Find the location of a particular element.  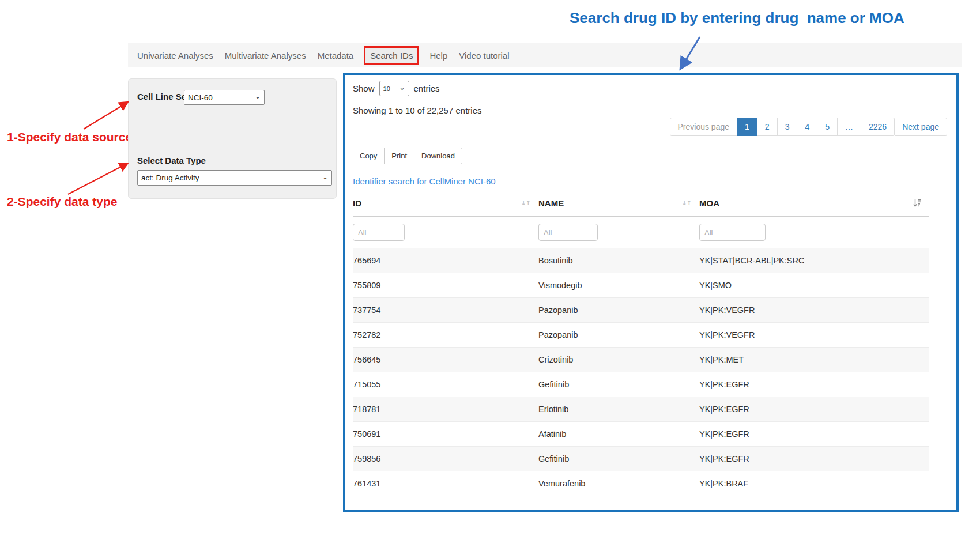

table-row: 761431 Vemurafenib YK|PK:BRAF is located at coordinates (641, 484).